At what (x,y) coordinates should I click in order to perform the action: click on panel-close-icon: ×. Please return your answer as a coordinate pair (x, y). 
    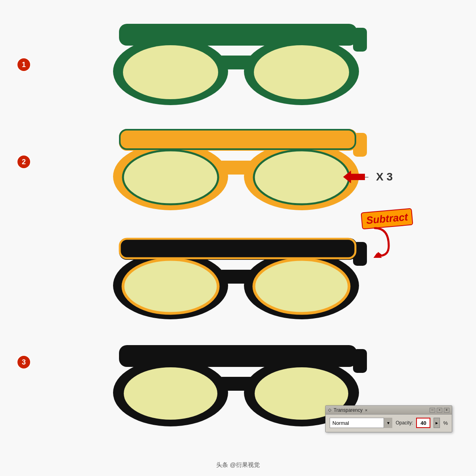
    Looking at the image, I should click on (366, 410).